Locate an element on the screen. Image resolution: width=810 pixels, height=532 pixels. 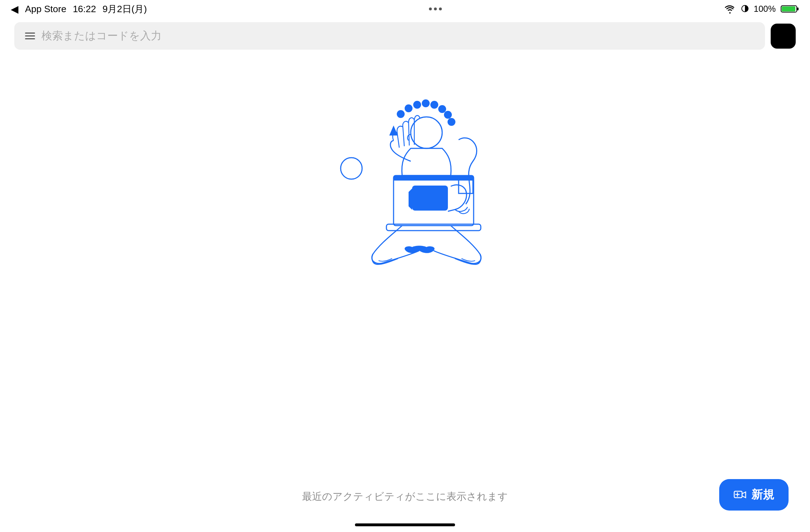
search-bar-container: 検索またはコードを入力 is located at coordinates (405, 36).